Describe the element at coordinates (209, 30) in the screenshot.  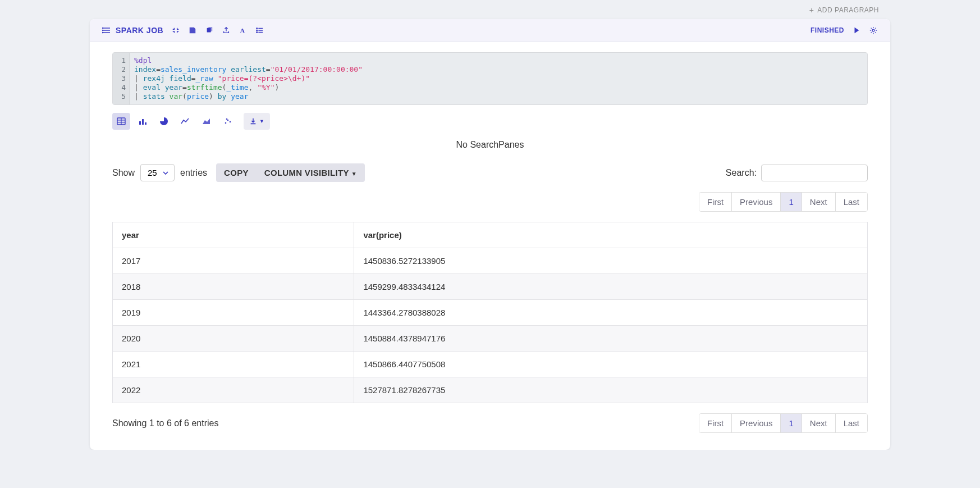
I see `copy-icon` at that location.